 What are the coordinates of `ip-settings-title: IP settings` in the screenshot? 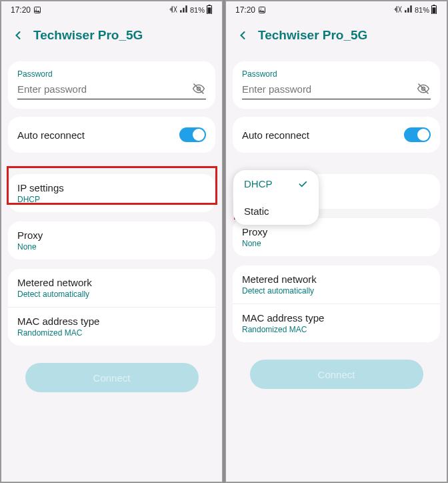 It's located at (112, 188).